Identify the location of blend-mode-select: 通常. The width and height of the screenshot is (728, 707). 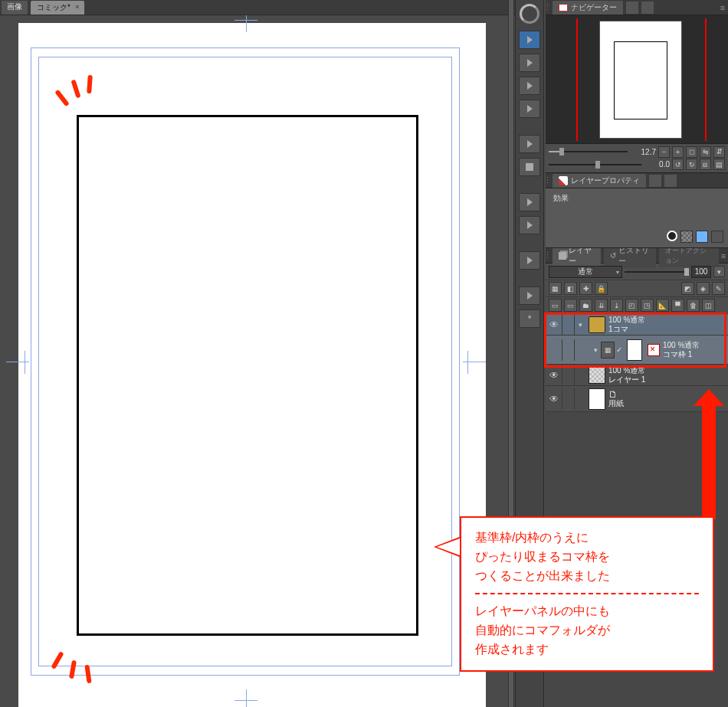
(585, 272).